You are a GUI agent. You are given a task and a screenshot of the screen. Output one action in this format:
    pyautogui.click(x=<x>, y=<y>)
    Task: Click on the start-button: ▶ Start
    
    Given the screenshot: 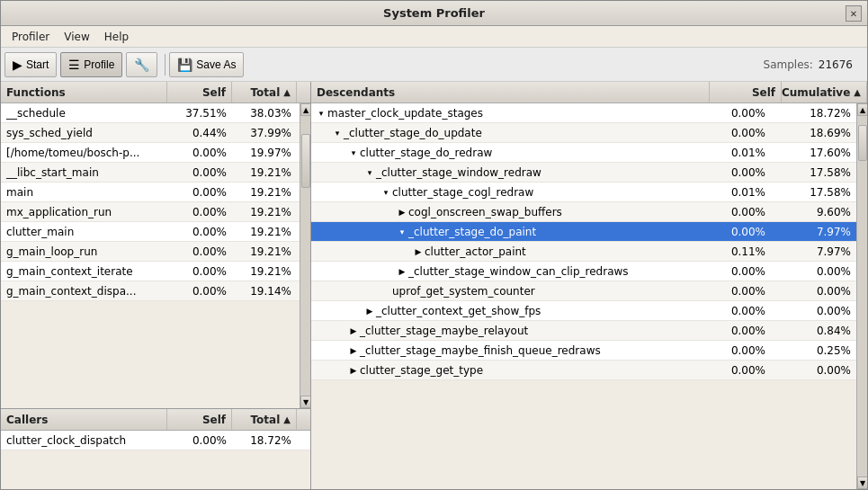 What is the action you would take?
    pyautogui.click(x=31, y=65)
    